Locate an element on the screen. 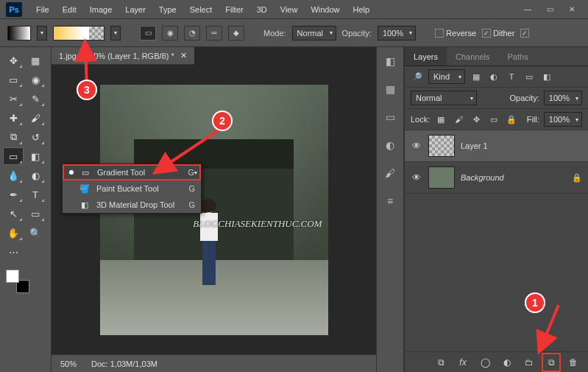 Image resolution: width=588 pixels, height=372 pixels. group-icon: 🗀 is located at coordinates (529, 362).